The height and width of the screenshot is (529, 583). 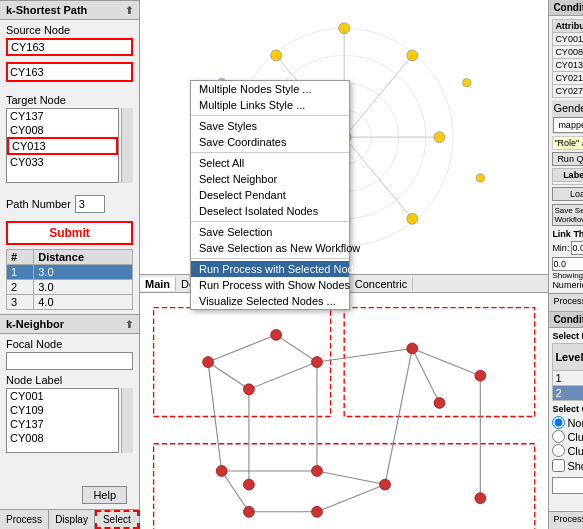 I want to click on attribute-table: Attribute Type Value CY001 Employees CY0…, so click(x=568, y=58).